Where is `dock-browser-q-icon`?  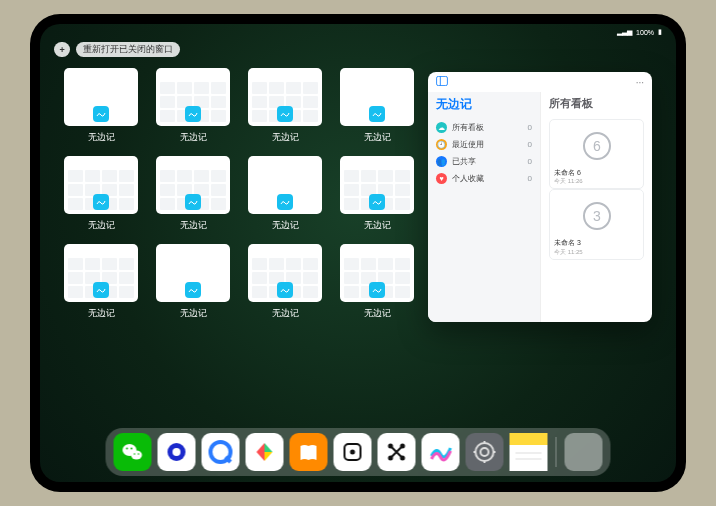 dock-browser-q-icon is located at coordinates (221, 452).